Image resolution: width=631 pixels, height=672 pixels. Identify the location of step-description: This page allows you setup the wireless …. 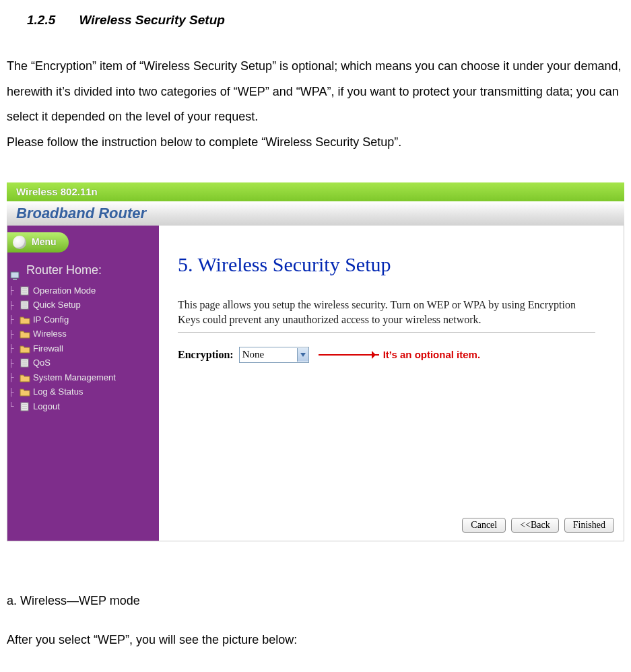
(387, 312).